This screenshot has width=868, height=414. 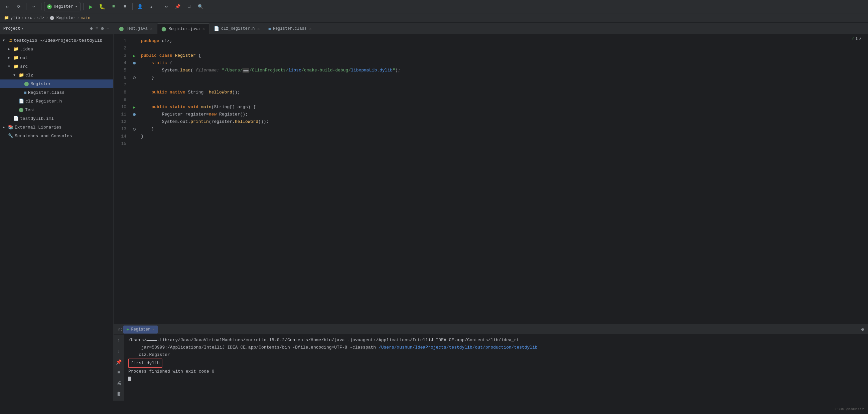 What do you see at coordinates (57, 49) in the screenshot?
I see `tree-item-idea: 📁 .idea` at bounding box center [57, 49].